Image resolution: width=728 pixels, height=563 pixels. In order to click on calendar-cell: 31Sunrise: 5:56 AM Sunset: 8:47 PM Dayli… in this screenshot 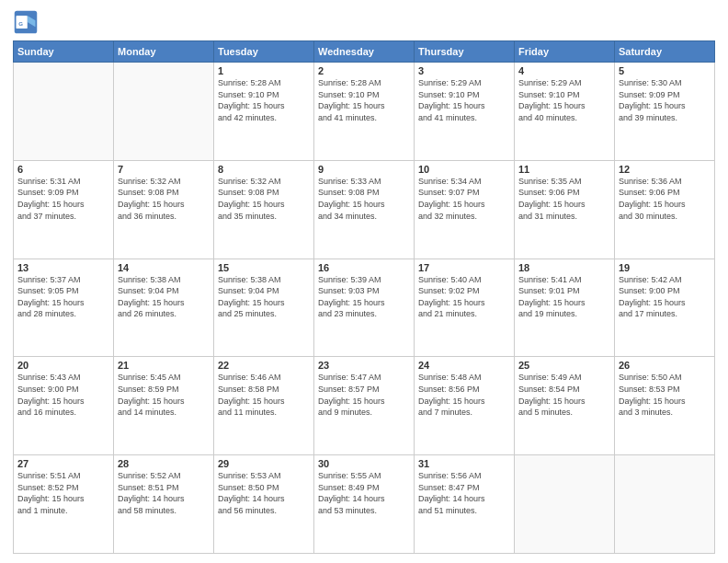, I will do `click(465, 504)`.